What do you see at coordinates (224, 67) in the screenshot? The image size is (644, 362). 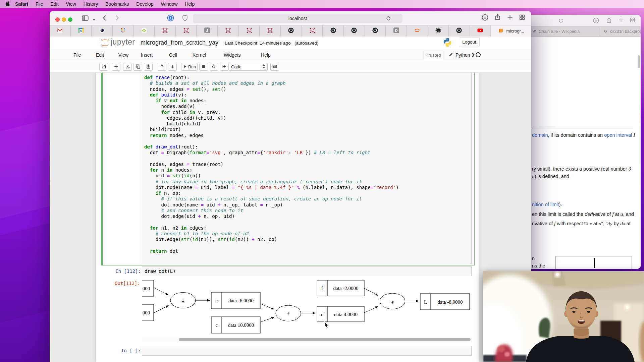 I see `ffwd-button` at bounding box center [224, 67].